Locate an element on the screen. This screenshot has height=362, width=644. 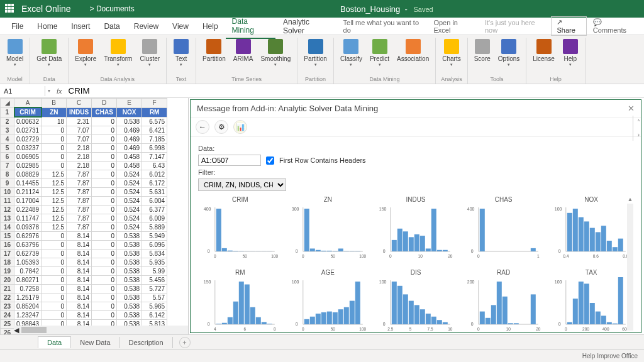
cell: 5.935 is located at coordinates (155, 263).